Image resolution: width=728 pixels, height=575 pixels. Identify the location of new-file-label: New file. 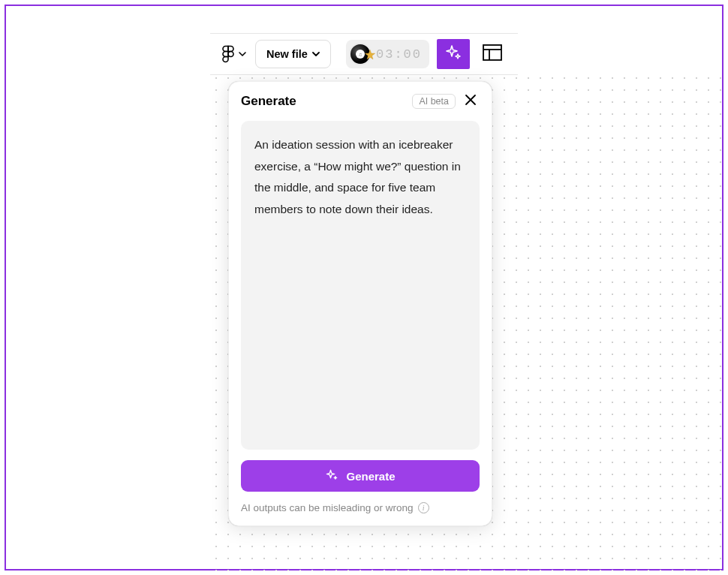
(287, 54).